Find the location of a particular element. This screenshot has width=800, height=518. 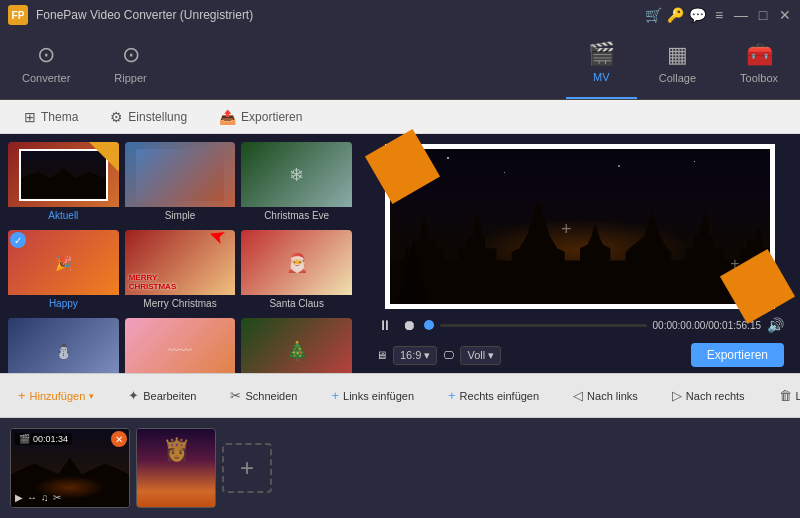

chat-icon: 💬 is located at coordinates (697, 15).